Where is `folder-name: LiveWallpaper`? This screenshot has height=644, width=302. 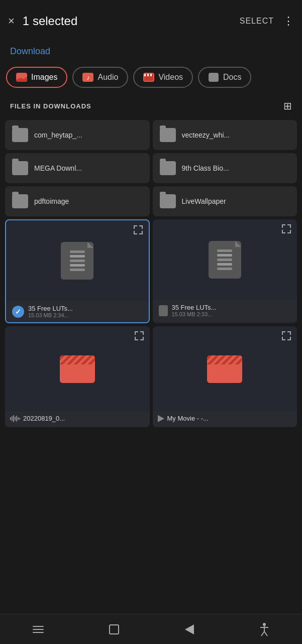
folder-name: LiveWallpaper is located at coordinates (204, 201).